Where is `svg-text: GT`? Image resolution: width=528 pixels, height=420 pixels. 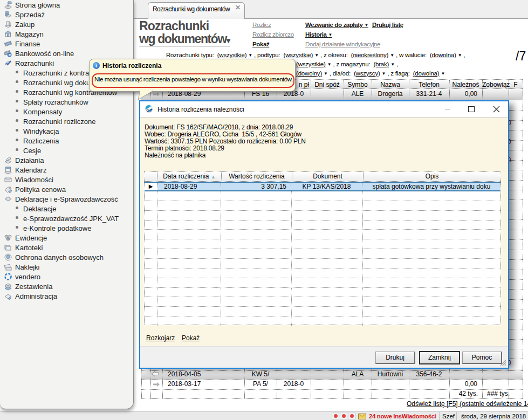
svg-text: GT is located at coordinates (149, 110).